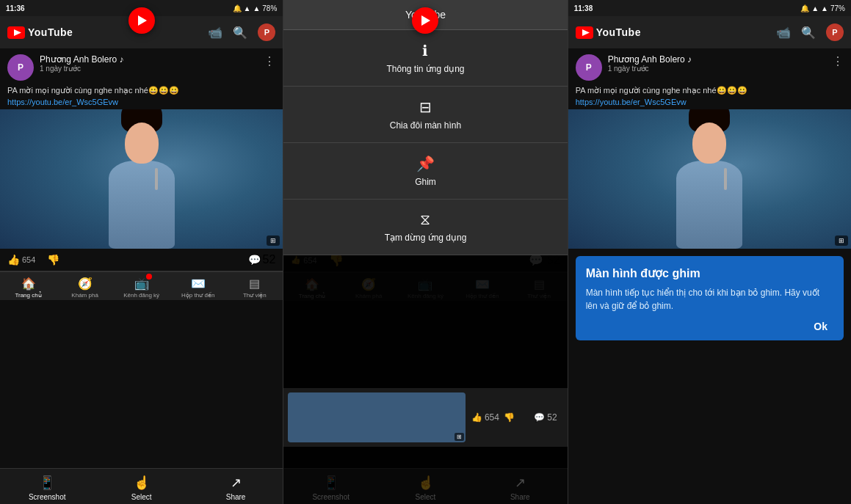 The width and height of the screenshot is (851, 504). Describe the element at coordinates (141, 91) in the screenshot. I see `post-text-left: PA mời mọi người cùng nghe nhạc nhé😀😀😀` at that location.